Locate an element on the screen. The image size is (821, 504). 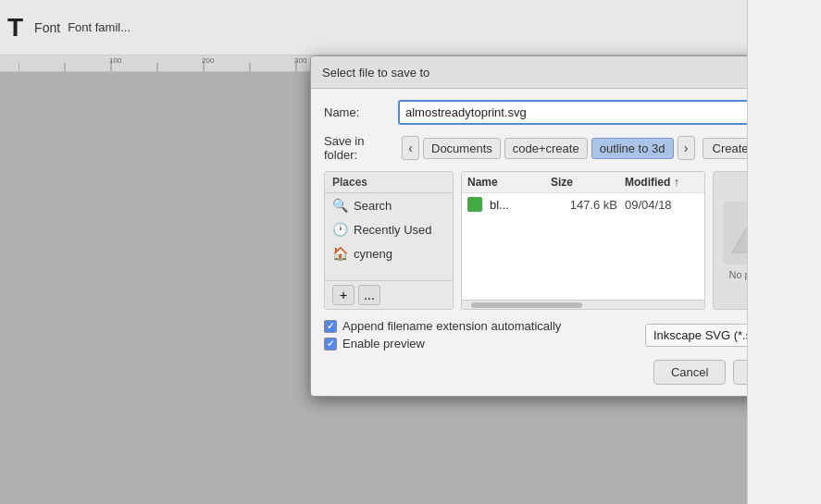
places-header: Places is located at coordinates (389, 183).